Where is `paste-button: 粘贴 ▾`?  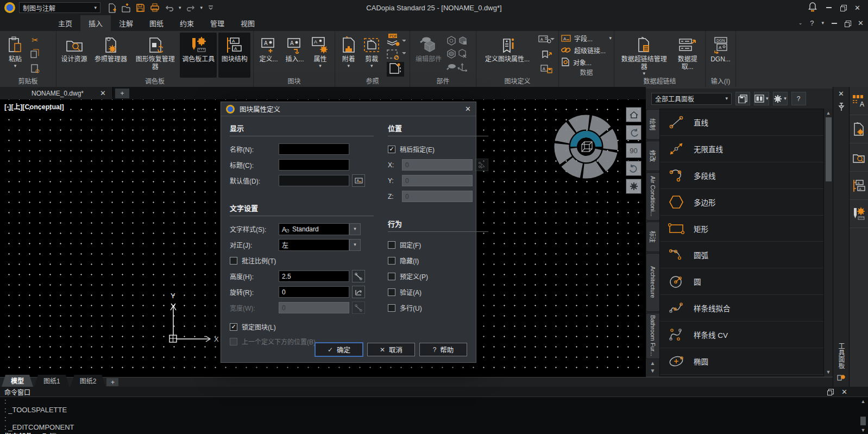
paste-button: 粘贴 ▾ is located at coordinates (15, 55).